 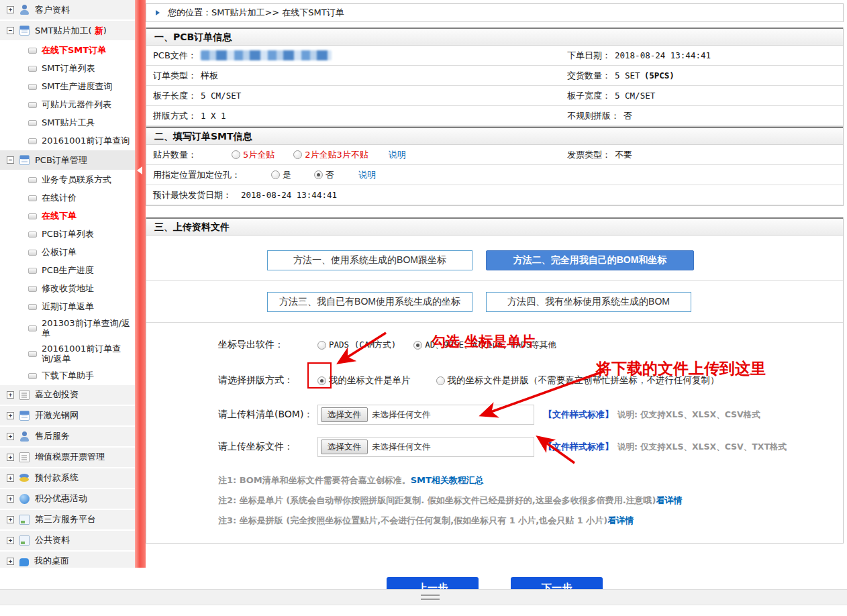 I want to click on field-label: PCB文件：, so click(x=175, y=56).